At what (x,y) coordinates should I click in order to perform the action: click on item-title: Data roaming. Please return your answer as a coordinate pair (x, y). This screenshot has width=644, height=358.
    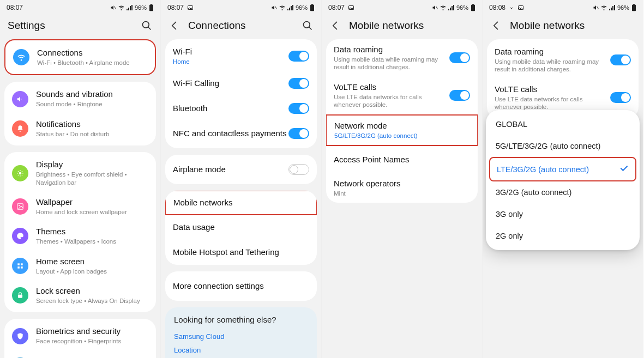
    Looking at the image, I should click on (392, 50).